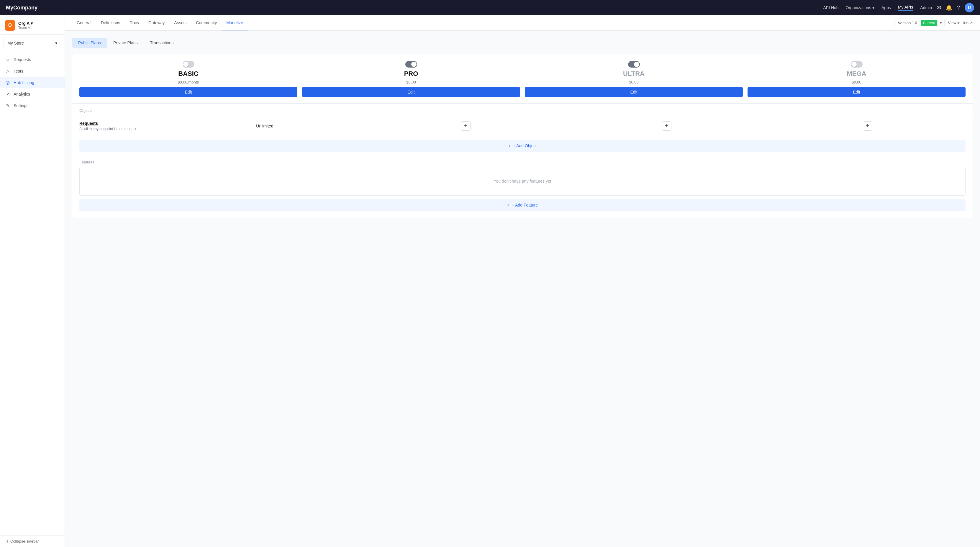 This screenshot has height=547, width=980. Describe the element at coordinates (89, 43) in the screenshot. I see `tab-public-plans: Public Plans` at that location.